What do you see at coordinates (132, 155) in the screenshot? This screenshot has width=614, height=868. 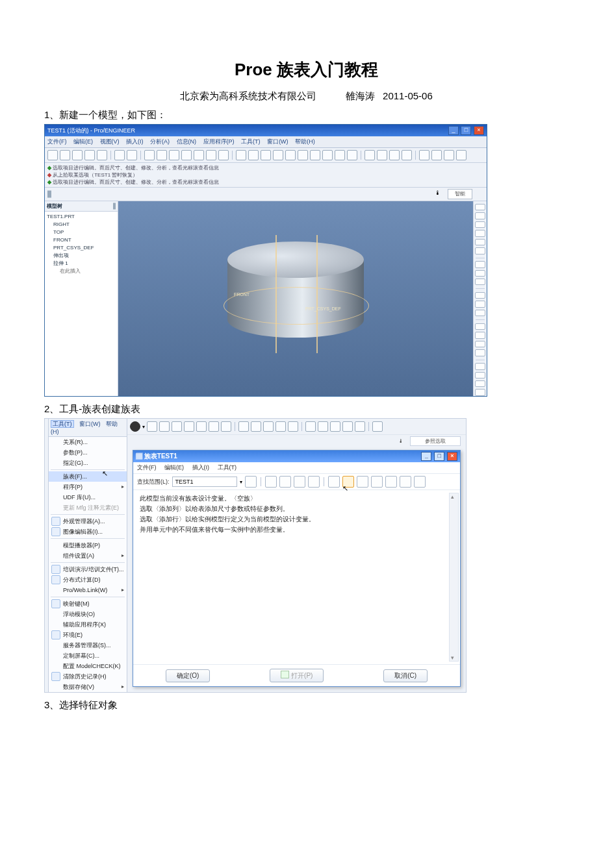 I see `redo-icon` at bounding box center [132, 155].